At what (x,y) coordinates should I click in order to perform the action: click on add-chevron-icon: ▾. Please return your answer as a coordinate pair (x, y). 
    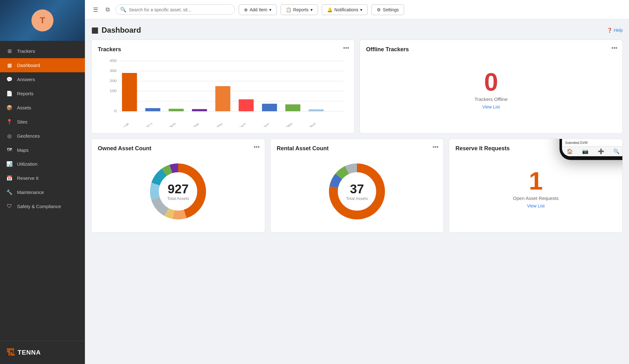
    Looking at the image, I should click on (270, 10).